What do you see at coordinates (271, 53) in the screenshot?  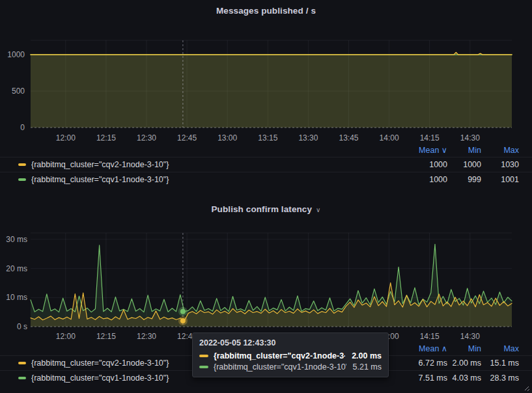 I see `series-line-cqv2` at bounding box center [271, 53].